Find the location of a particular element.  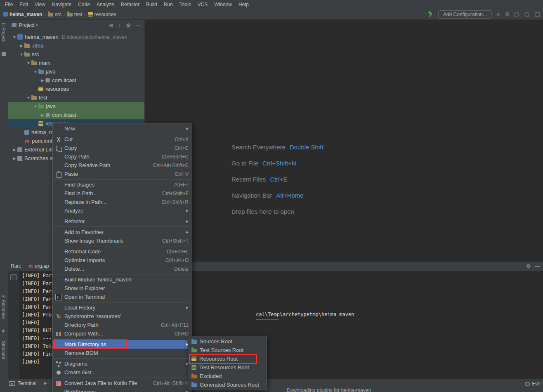

context-menu-item-build-module: Build Module 'heima_maven' is located at coordinates (122, 280).